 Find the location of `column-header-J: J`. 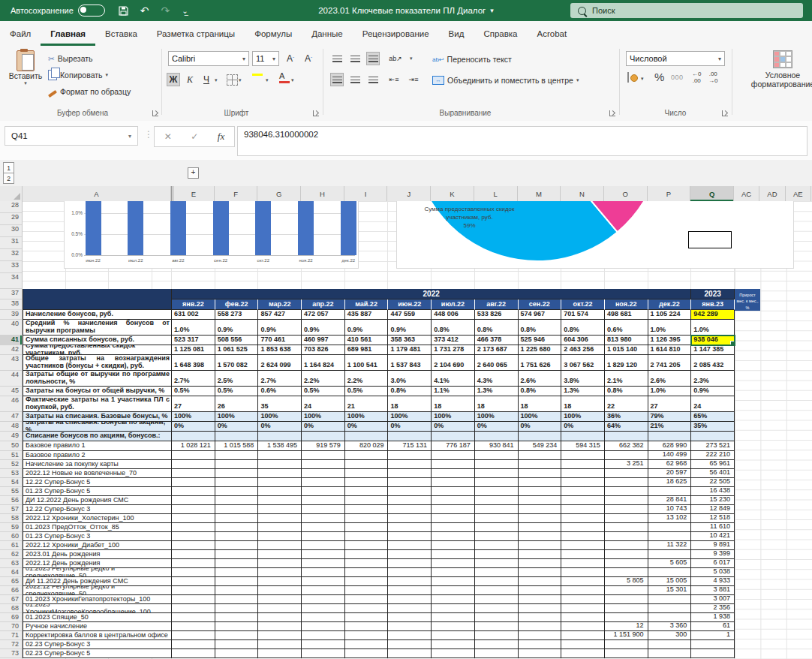

column-header-J: J is located at coordinates (409, 194).